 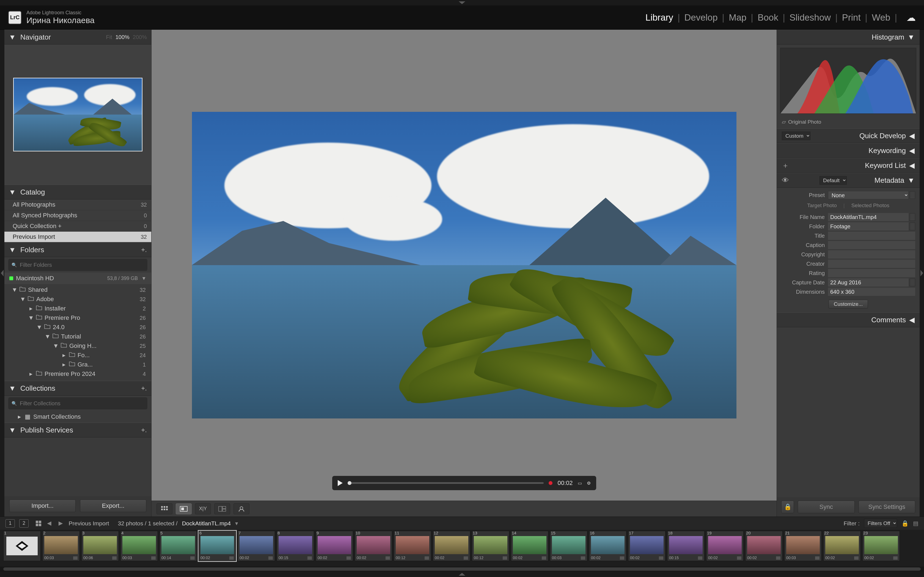 I want to click on main-screen-button: 1, so click(x=10, y=524).